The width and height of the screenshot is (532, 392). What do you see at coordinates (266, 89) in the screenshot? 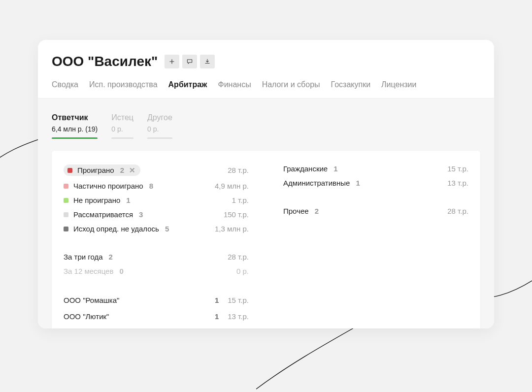
I see `top-tabs: СводкаИсп. производстваАрбитражФинансыНа…` at bounding box center [266, 89].